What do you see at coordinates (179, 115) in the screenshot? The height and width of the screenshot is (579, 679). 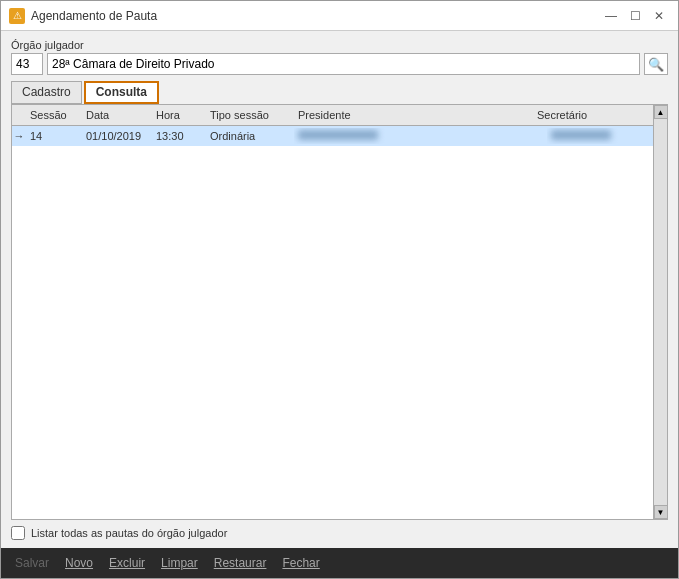 I see `col-hora: Hora` at bounding box center [179, 115].